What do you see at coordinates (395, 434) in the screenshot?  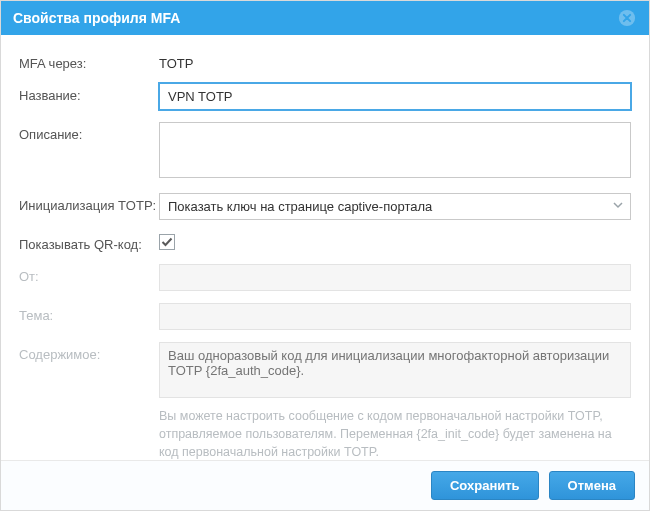 I see `content-hint: Вы можете настроить сообщение с кодом пе…` at bounding box center [395, 434].